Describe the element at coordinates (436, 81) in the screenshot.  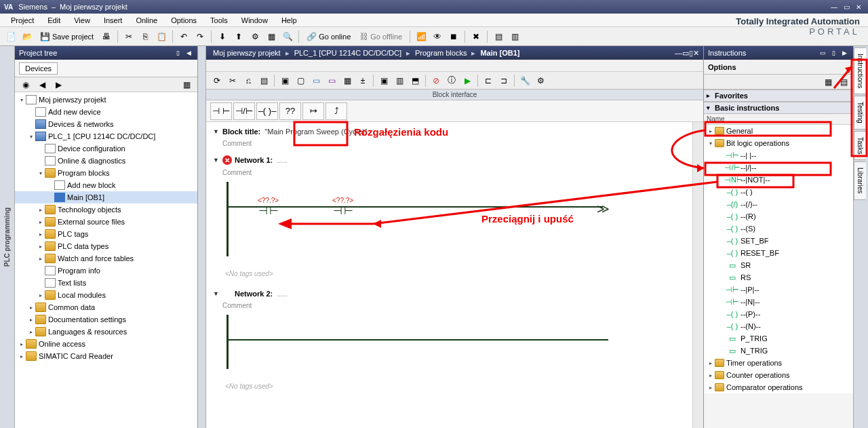
I see `ed-btn-14: ⊘` at that location.